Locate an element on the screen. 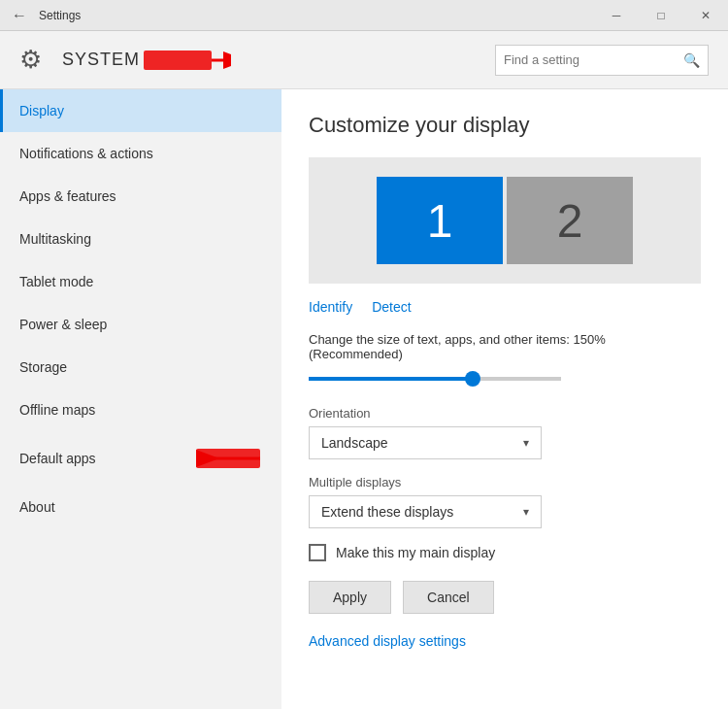  arrow-annotation-header is located at coordinates (187, 60).